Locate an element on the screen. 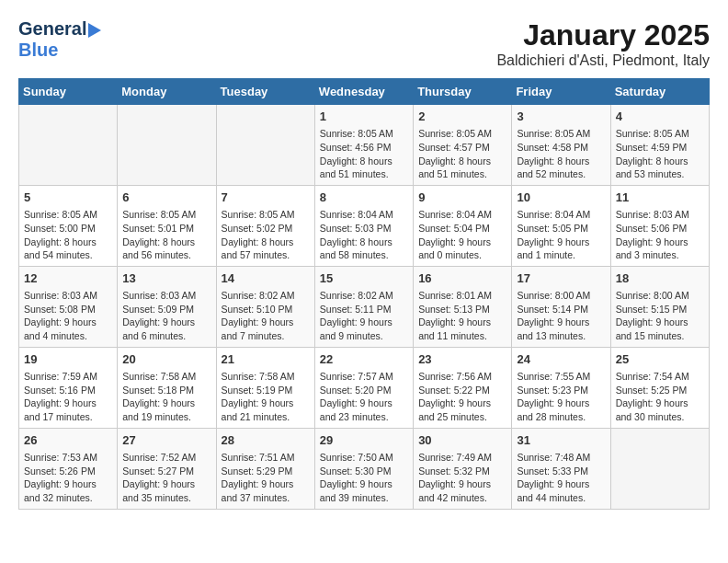 This screenshot has width=728, height=563. day-content: Daylight: 9 hours and 25 minutes. is located at coordinates (462, 410).